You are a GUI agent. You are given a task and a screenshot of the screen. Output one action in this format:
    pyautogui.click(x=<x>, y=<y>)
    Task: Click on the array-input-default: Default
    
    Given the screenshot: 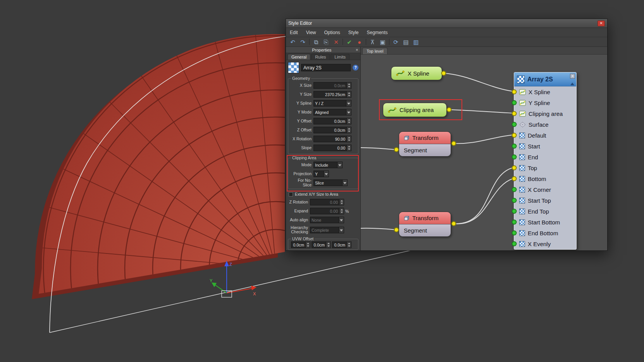 What is the action you would take?
    pyautogui.click(x=545, y=135)
    